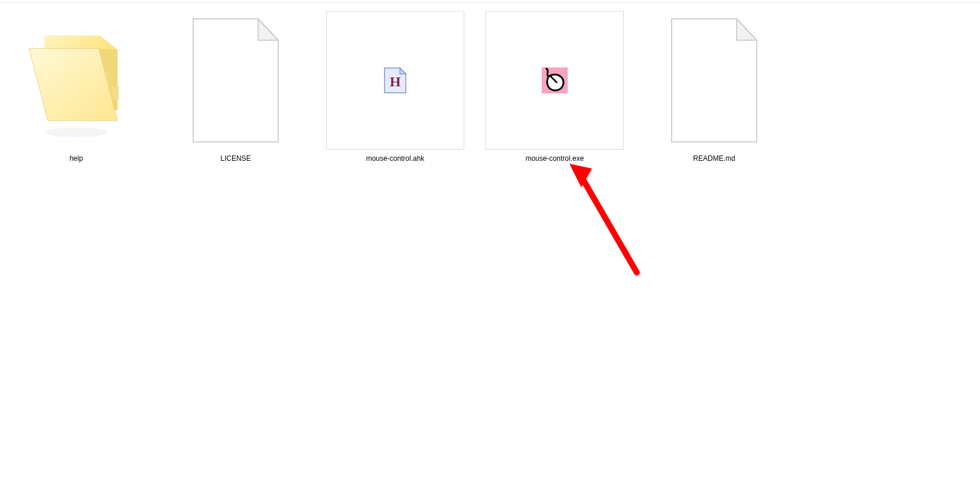  I want to click on file-item: H mouse-control.ahk, so click(395, 87).